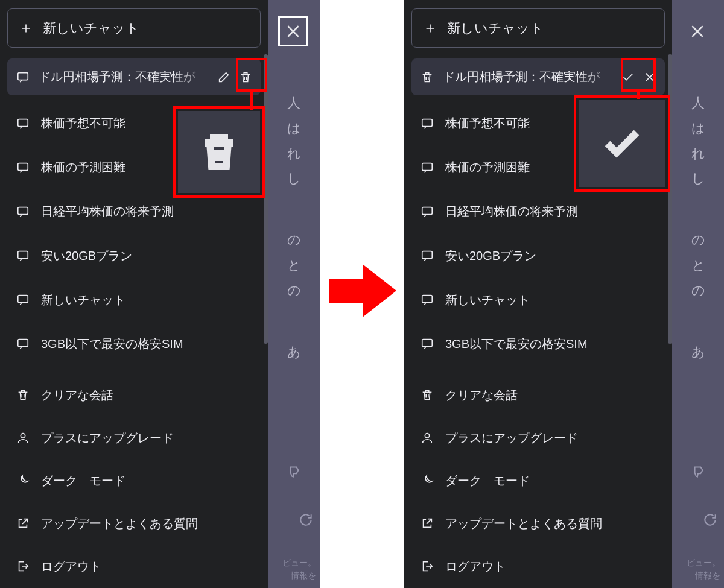 Image resolution: width=724 pixels, height=588 pixels. Describe the element at coordinates (427, 438) in the screenshot. I see `person-icon` at that location.